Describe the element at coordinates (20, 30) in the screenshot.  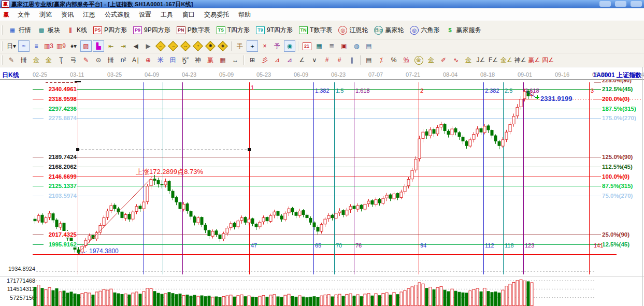
I see `toolbar-button-quotes: ▦行情` at that location.